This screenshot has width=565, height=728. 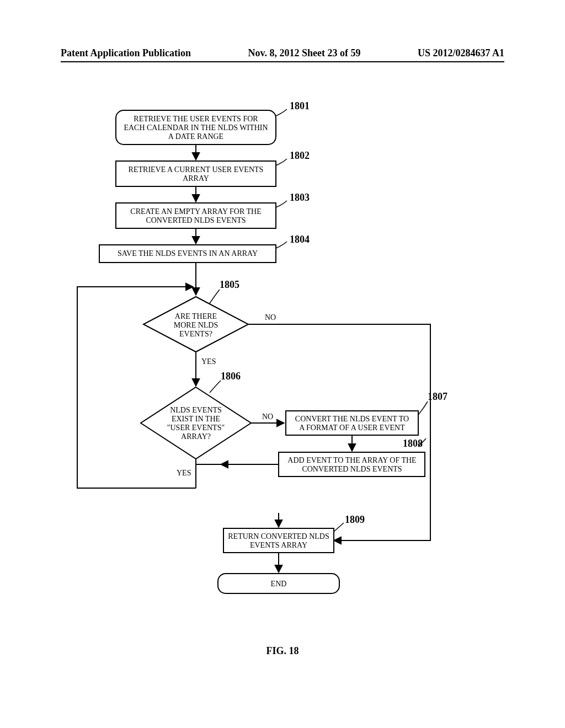 What do you see at coordinates (355, 520) in the screenshot?
I see `label-1809: 1809` at bounding box center [355, 520].